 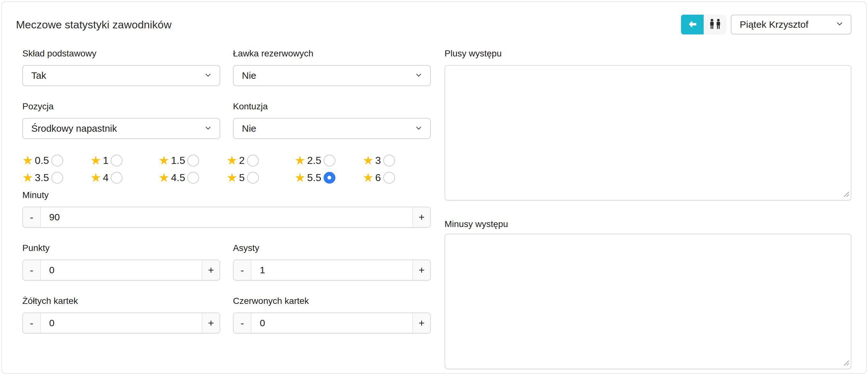 I want to click on sklad-podstawowy-select: Tak, so click(x=121, y=75).